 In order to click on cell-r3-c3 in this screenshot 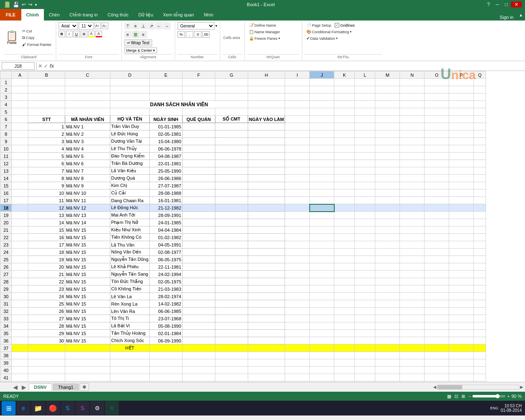, I will do `click(130, 97)`.